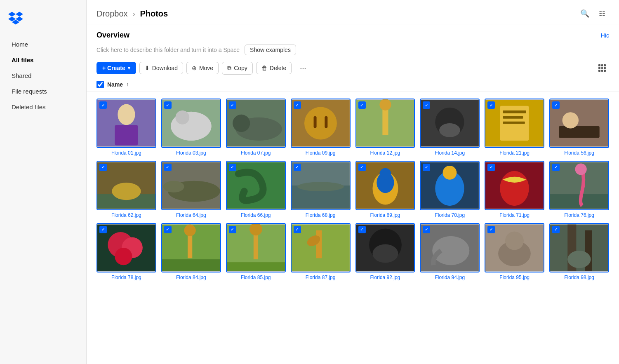  I want to click on file-name-label: Florida 71.jpg, so click(515, 215).